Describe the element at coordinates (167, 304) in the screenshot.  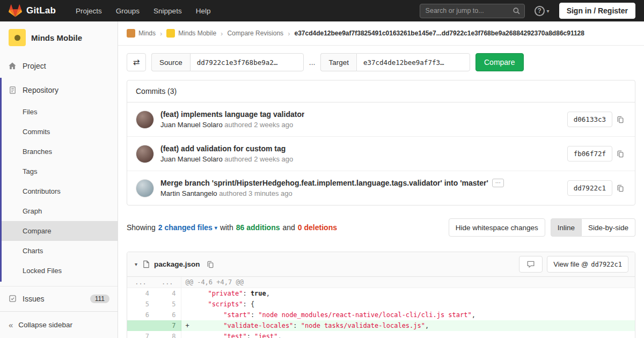
I see `new-line-number: 5` at that location.